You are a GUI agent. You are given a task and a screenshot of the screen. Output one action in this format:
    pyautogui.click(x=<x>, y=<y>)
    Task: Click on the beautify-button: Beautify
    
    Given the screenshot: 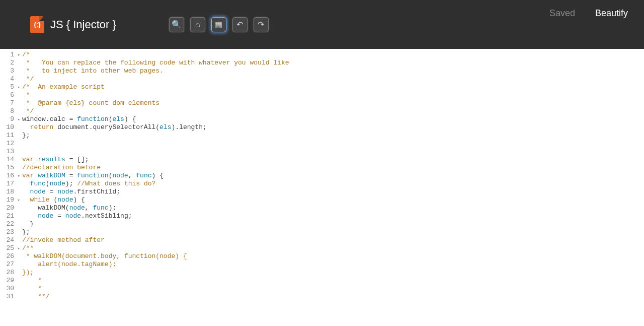 What is the action you would take?
    pyautogui.click(x=612, y=13)
    